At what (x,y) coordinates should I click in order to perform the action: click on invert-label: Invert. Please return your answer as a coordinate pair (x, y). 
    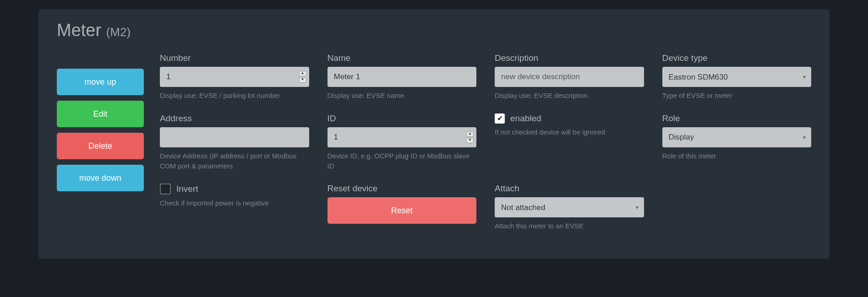
    Looking at the image, I should click on (187, 189).